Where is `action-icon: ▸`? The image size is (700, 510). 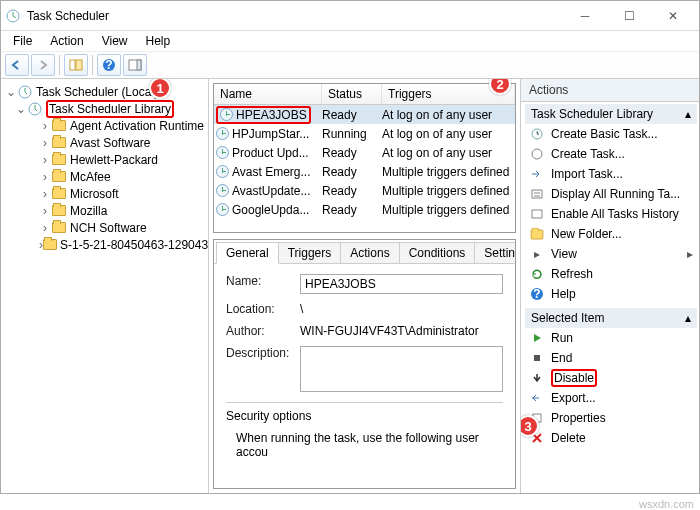
action-icon: ▸ is located at coordinates (537, 254).